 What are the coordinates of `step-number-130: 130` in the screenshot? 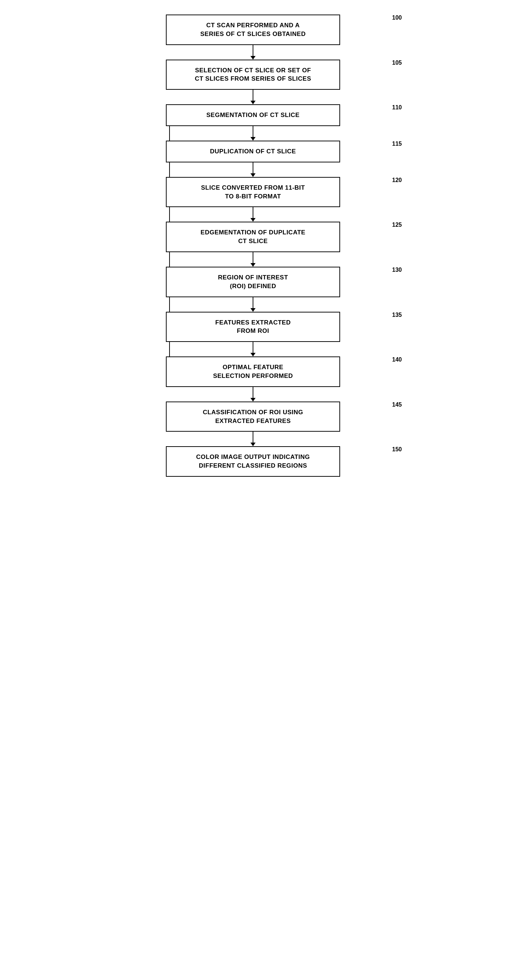 It's located at (397, 270).